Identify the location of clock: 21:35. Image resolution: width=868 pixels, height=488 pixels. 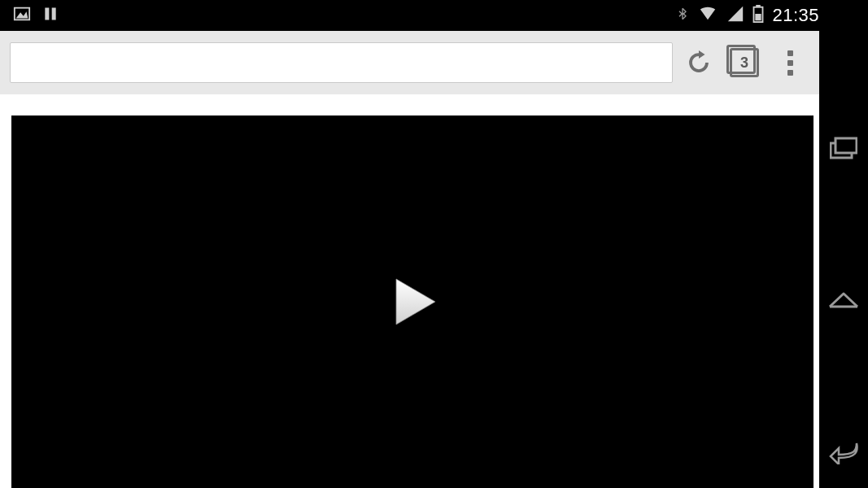
(796, 15).